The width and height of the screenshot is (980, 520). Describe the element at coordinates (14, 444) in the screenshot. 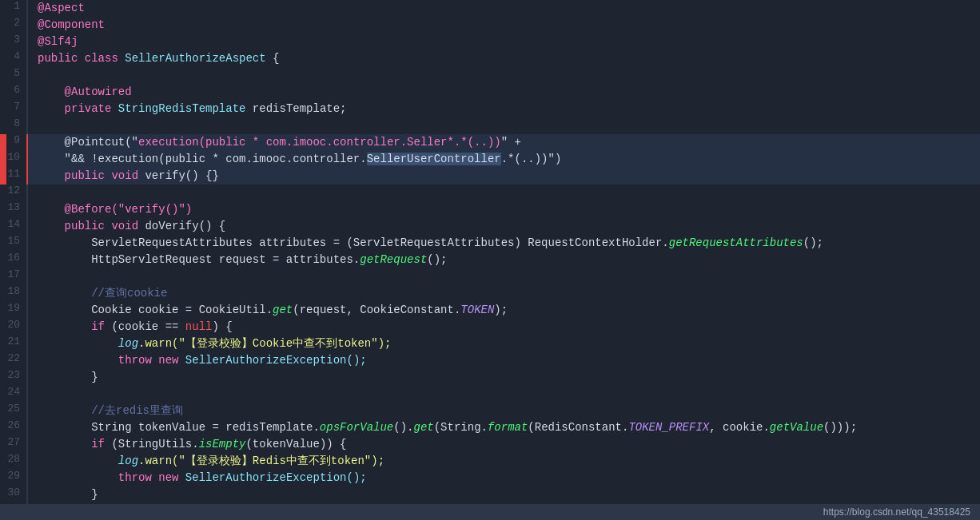

I see `line-number: 27` at that location.